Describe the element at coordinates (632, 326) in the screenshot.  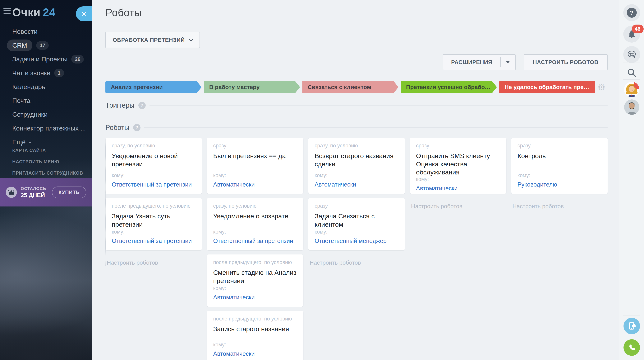
I see `mobile-app-button` at that location.